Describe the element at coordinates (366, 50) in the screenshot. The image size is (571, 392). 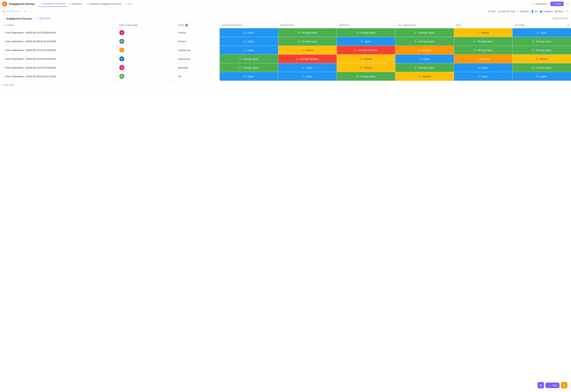
I see `support-value: 1 – Strongly Disagree` at that location.